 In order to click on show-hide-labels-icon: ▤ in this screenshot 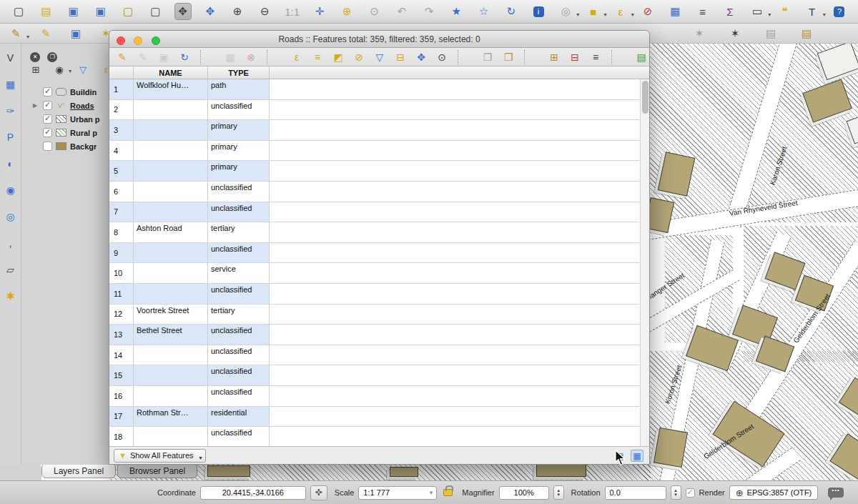, I will do `click(771, 34)`.